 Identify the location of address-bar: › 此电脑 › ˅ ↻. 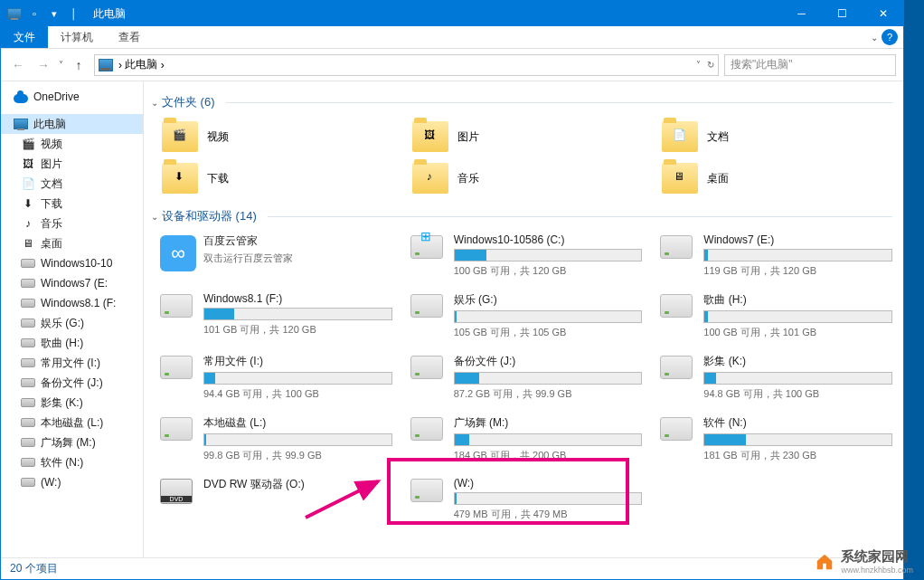
(407, 65).